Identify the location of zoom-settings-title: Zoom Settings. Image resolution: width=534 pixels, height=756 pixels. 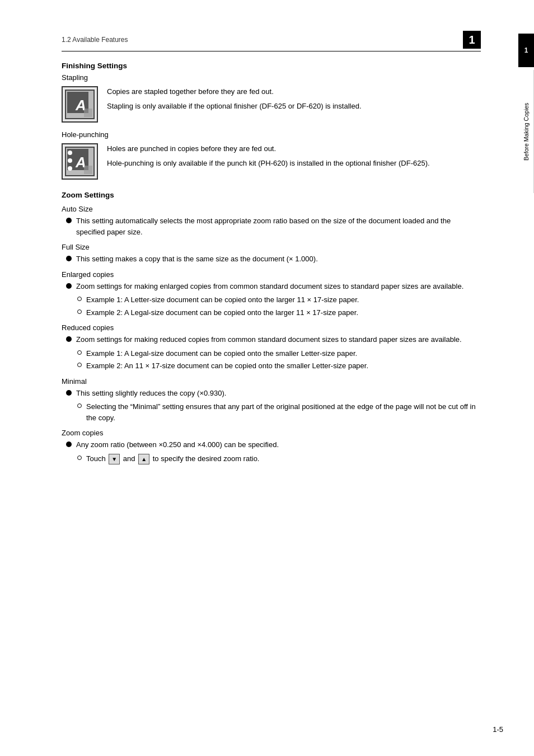
(271, 195).